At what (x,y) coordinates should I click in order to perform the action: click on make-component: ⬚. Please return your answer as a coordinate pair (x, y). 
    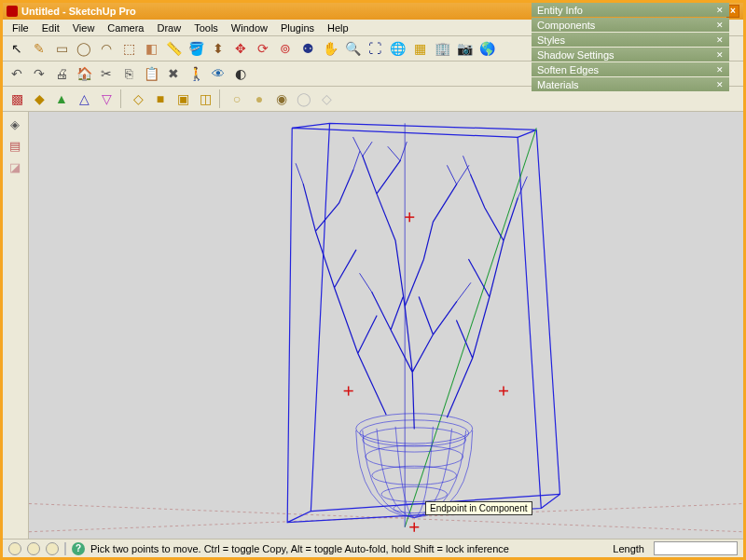
    Looking at the image, I should click on (129, 48).